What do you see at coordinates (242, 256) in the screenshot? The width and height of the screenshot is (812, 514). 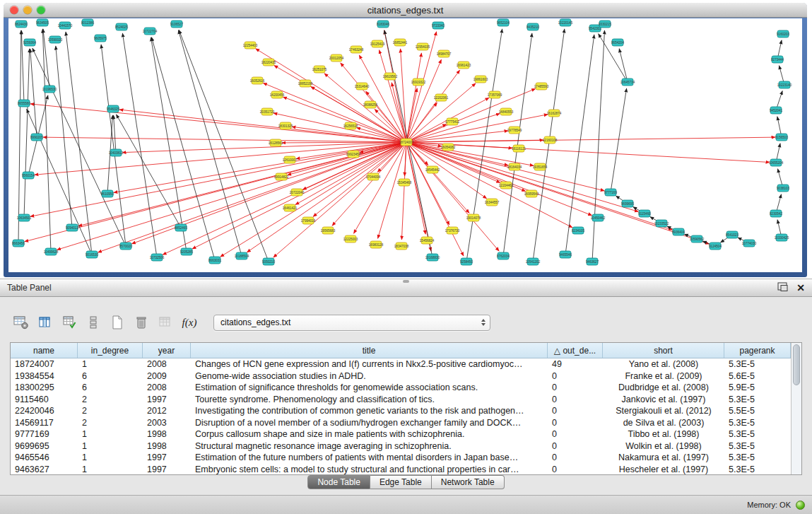 I see `network-node: 10188504` at bounding box center [242, 256].